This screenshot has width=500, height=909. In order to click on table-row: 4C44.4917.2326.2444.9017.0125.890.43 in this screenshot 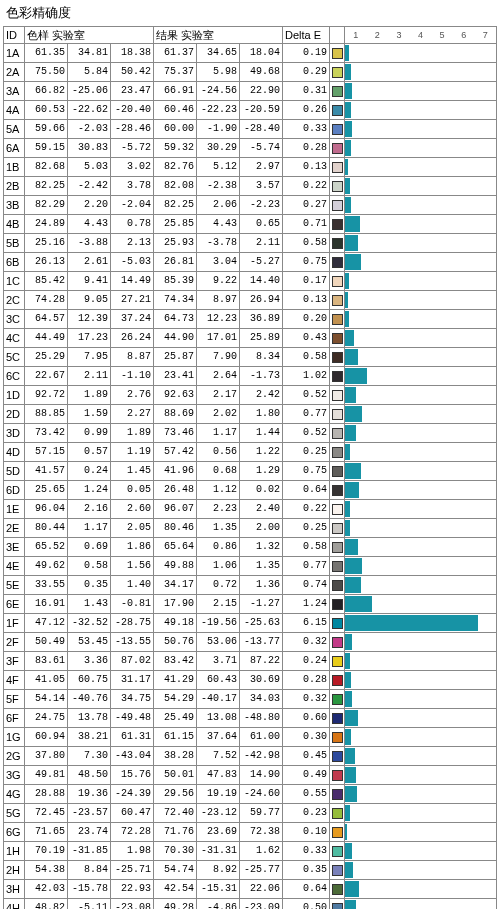, I will do `click(250, 338)`.